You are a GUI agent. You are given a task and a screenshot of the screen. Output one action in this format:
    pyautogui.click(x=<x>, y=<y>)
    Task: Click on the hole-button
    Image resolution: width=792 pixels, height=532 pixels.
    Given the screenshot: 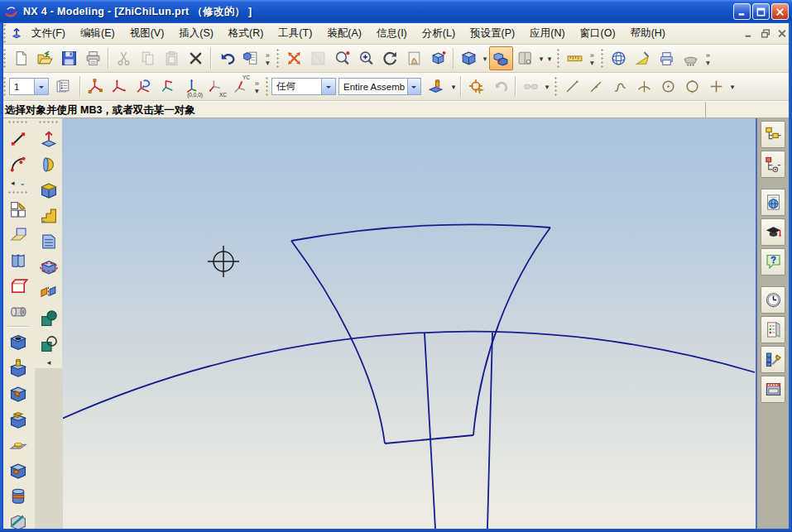 What is the action you would take?
    pyautogui.click(x=18, y=343)
    